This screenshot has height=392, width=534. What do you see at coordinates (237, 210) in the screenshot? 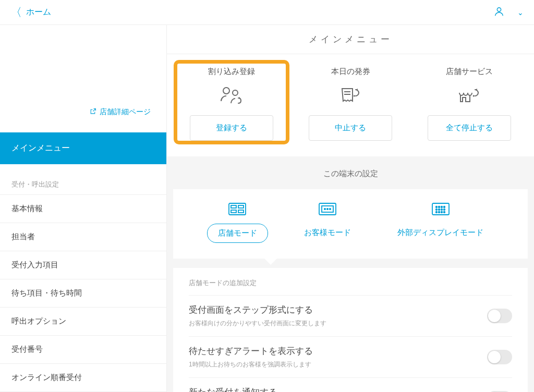
I see `store-mode-icon` at bounding box center [237, 210].